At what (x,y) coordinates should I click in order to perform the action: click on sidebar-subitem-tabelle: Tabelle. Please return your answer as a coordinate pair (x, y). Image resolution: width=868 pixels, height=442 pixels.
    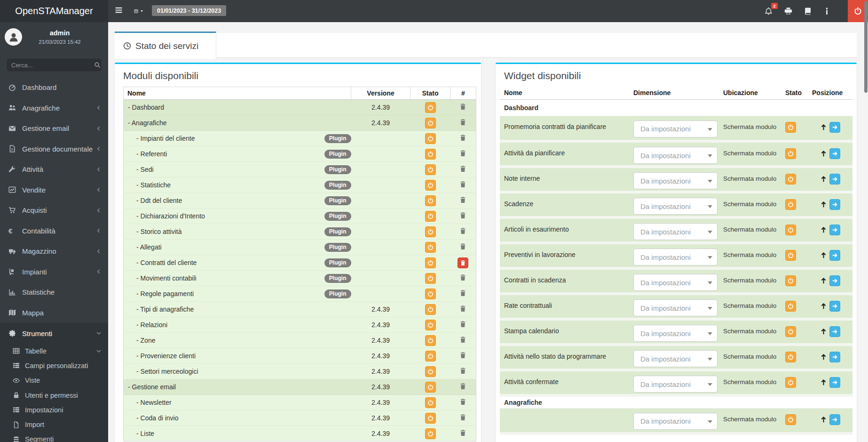
    Looking at the image, I should click on (54, 351).